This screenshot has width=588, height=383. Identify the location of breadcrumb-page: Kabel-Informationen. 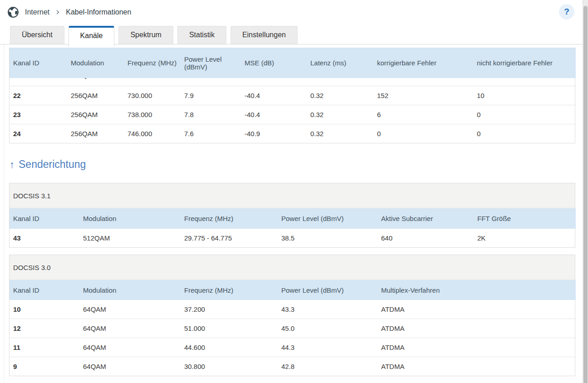
(98, 12).